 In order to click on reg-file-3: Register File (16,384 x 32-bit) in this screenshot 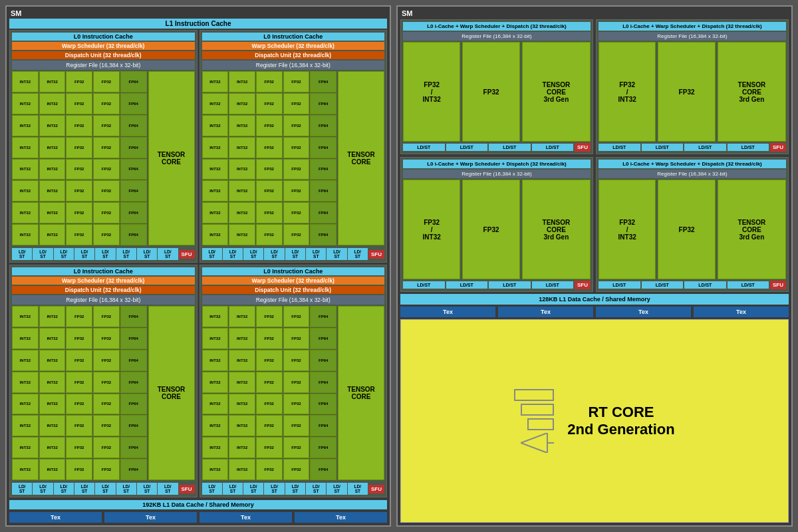, I will do `click(294, 300)`.